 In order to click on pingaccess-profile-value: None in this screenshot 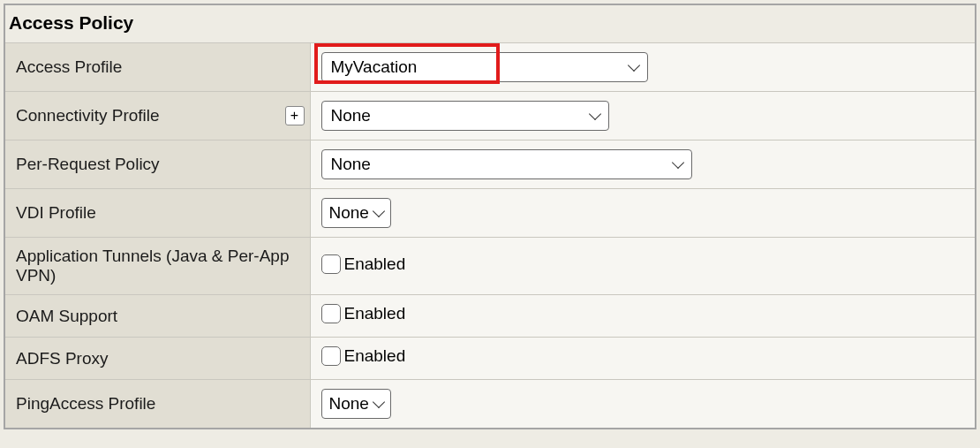, I will do `click(350, 404)`.